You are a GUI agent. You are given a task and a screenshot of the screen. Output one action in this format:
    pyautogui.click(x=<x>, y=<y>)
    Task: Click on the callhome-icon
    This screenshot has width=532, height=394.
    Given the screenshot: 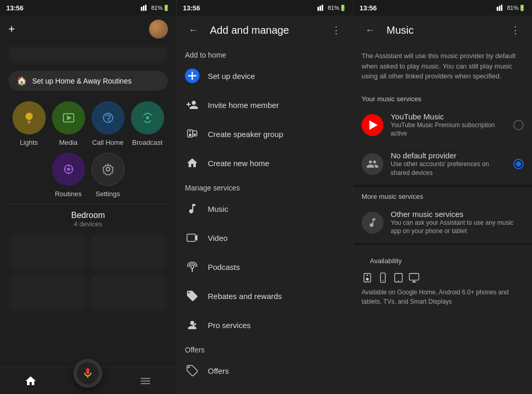 What is the action you would take?
    pyautogui.click(x=108, y=118)
    